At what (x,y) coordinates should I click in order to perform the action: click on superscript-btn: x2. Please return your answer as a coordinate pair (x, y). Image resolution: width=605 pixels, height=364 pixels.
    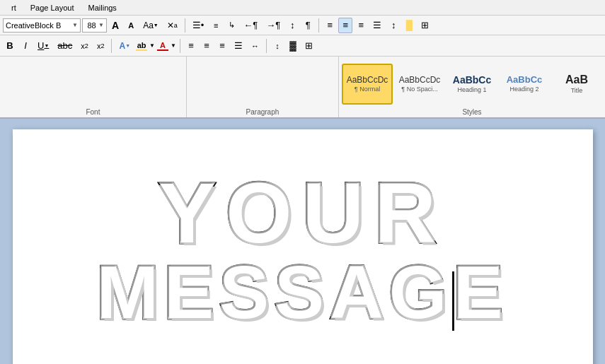
    Looking at the image, I should click on (100, 46).